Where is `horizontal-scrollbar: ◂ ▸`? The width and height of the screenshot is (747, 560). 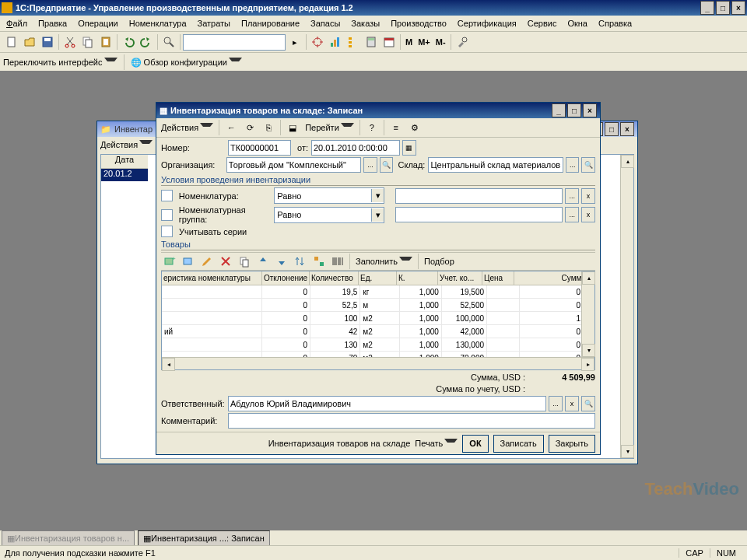
horizontal-scrollbar: ◂ ▸ is located at coordinates (378, 363).